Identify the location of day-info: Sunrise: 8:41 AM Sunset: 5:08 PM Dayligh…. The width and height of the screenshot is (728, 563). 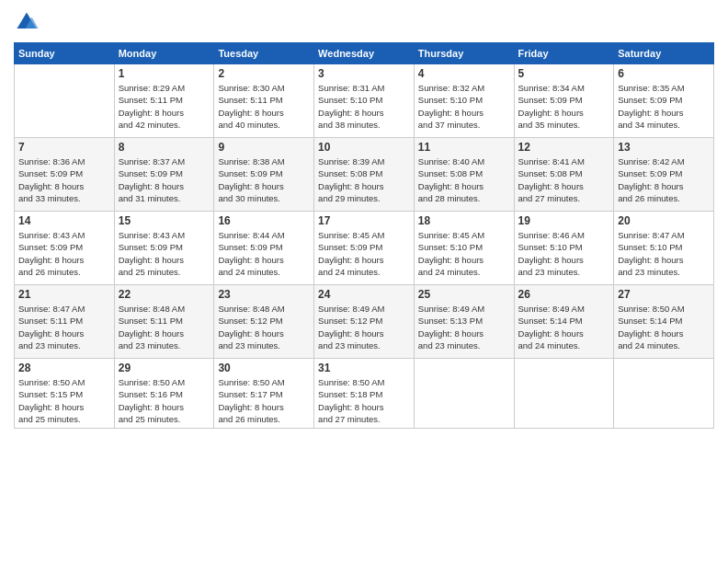
(564, 180).